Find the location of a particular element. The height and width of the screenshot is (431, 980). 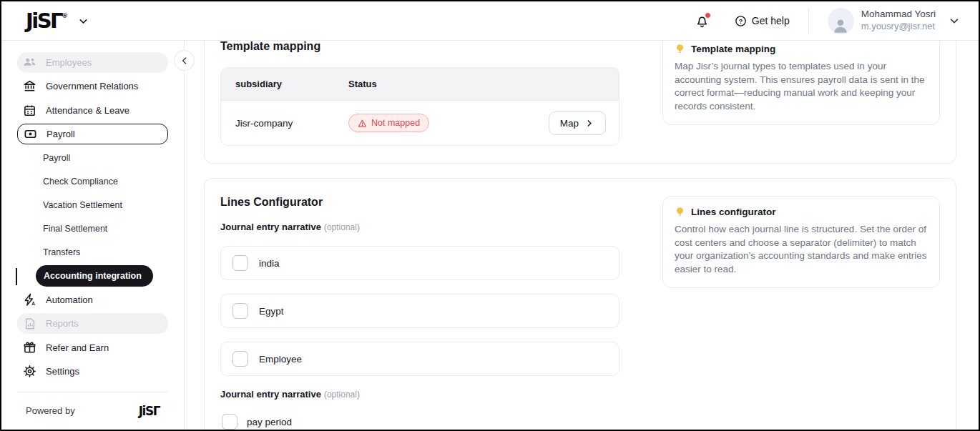

narrative-option-employee: Employee is located at coordinates (420, 359).